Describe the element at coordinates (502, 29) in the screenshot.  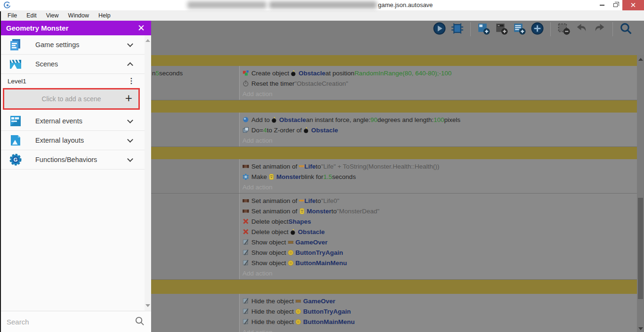
I see `add-subevent-button` at that location.